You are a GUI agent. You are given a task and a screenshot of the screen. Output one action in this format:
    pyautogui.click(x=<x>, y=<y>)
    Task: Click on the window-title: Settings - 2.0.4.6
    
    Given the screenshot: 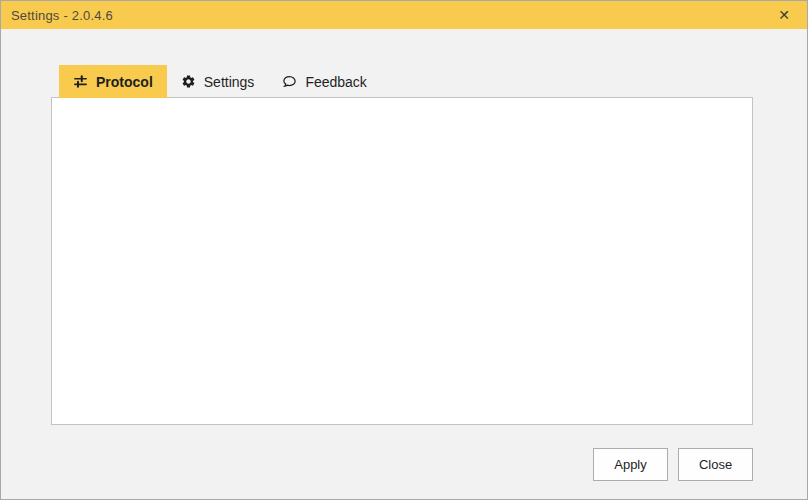 What is the action you would take?
    pyautogui.click(x=62, y=16)
    